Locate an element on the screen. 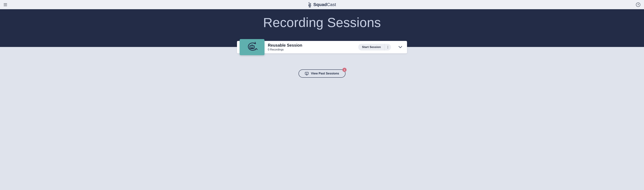 This screenshot has height=190, width=644. past-sessions-badge: 1 is located at coordinates (344, 70).